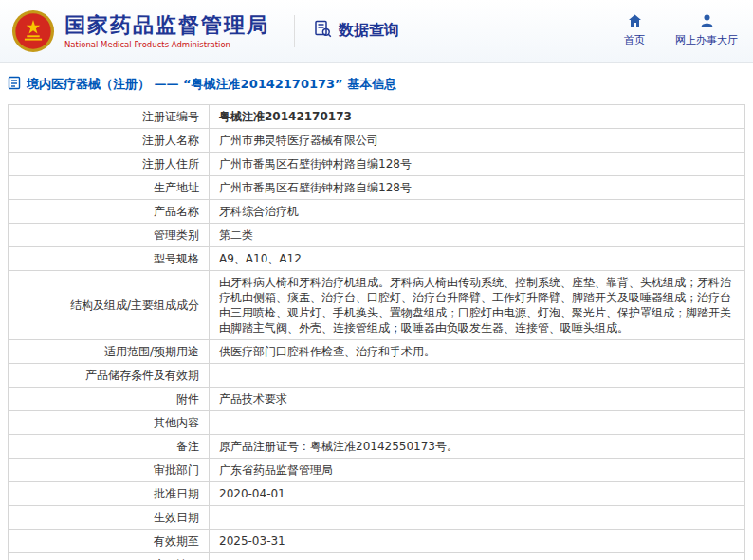 The height and width of the screenshot is (560, 753). Describe the element at coordinates (109, 260) in the screenshot. I see `field-label: 型号规格` at that location.